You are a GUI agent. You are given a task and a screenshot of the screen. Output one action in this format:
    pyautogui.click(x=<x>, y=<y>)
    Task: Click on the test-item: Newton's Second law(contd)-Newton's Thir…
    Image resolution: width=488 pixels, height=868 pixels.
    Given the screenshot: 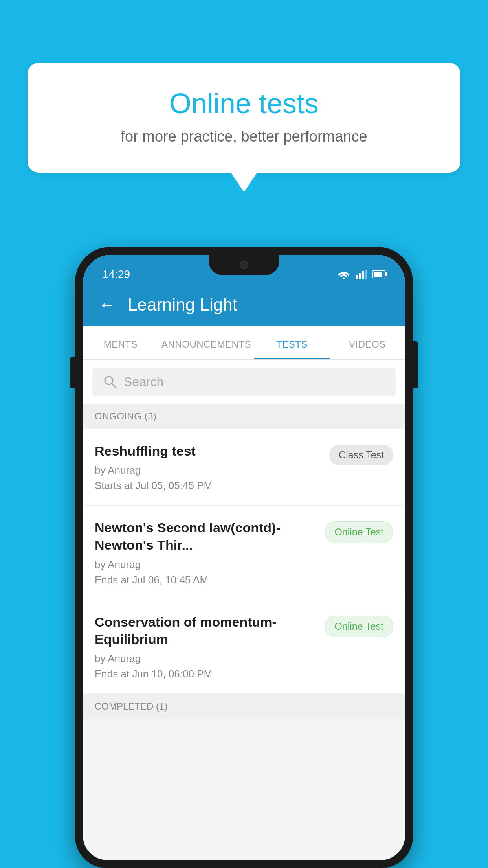 What is the action you would take?
    pyautogui.click(x=244, y=553)
    